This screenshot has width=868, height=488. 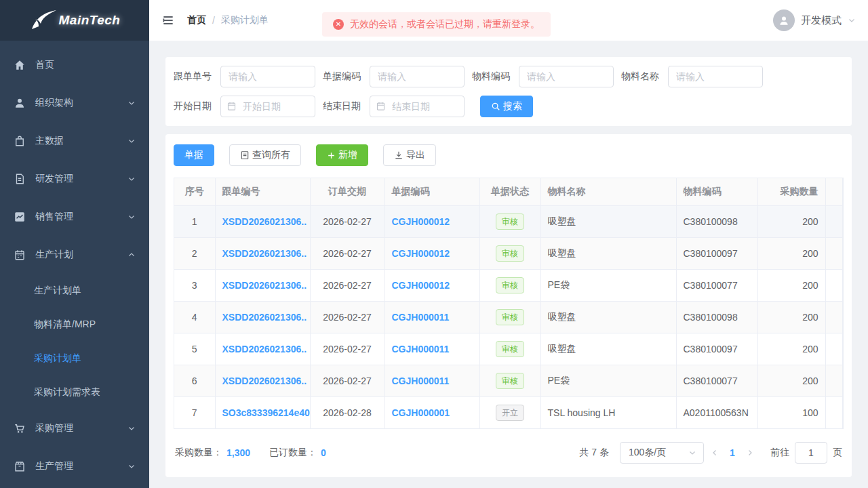 I want to click on sidebar-item-label: 组织架构, so click(x=54, y=103).